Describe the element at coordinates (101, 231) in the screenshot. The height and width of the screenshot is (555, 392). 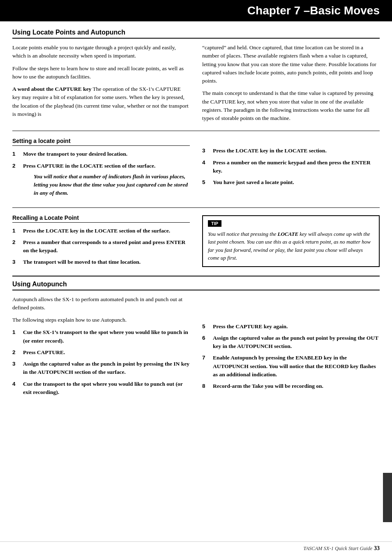
I see `list-item: 1 Press the LOCATE key in the LOCATE sec…` at that location.